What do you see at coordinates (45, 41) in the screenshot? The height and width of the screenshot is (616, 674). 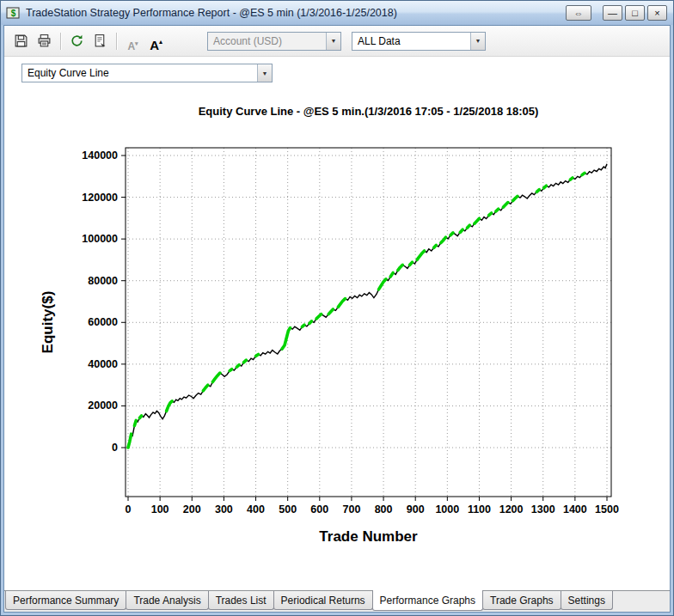 I see `print-button` at bounding box center [45, 41].